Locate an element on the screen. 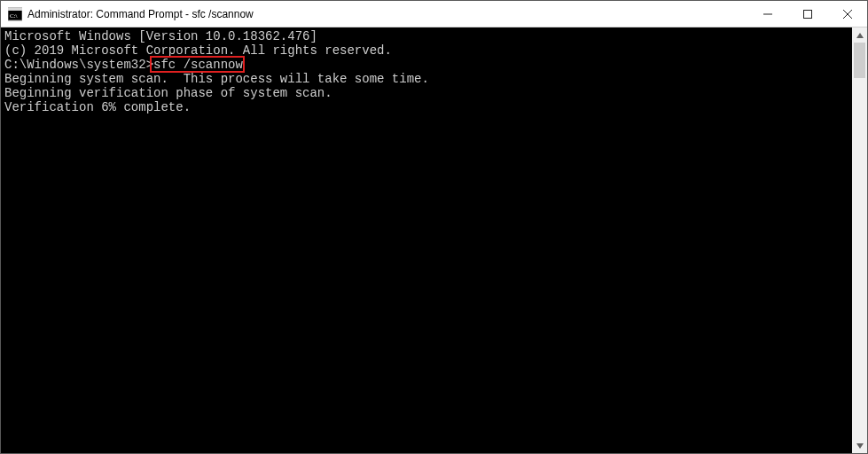 This screenshot has width=868, height=454. output-line: (c) 2019 Microsoft Corporation. All righ… is located at coordinates (428, 51).